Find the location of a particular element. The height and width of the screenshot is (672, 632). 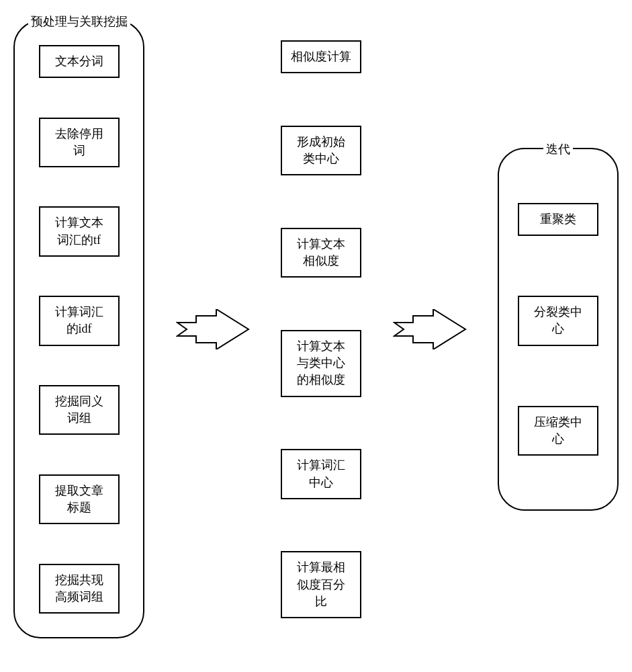

box-remove-stopwords: 去除停用词 is located at coordinates (79, 142).